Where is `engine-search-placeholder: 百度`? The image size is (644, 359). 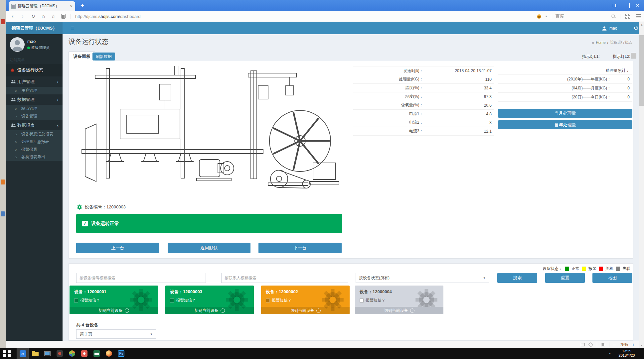 engine-search-placeholder: 百度 is located at coordinates (560, 16).